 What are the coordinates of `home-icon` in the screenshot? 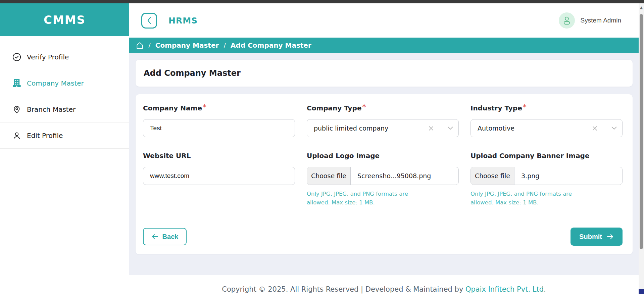 It's located at (140, 46).